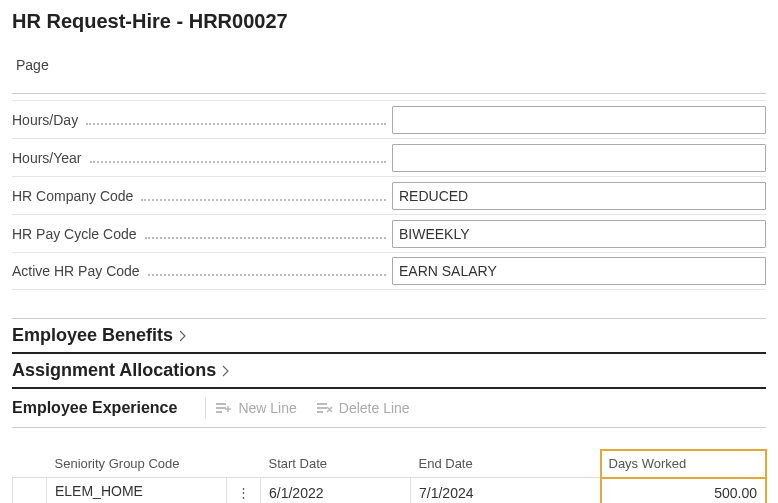 This screenshot has height=503, width=778. Describe the element at coordinates (579, 234) in the screenshot. I see `hr-pay-cycle-code-input` at that location.